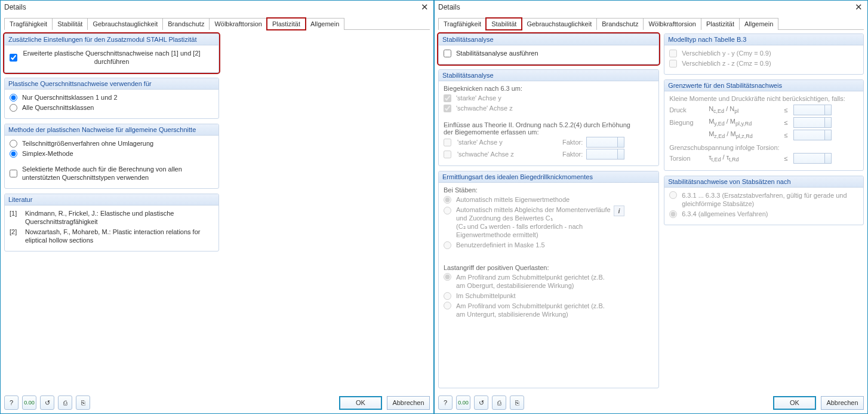  Describe the element at coordinates (673, 214) in the screenshot. I see `radio-general-method` at that location.